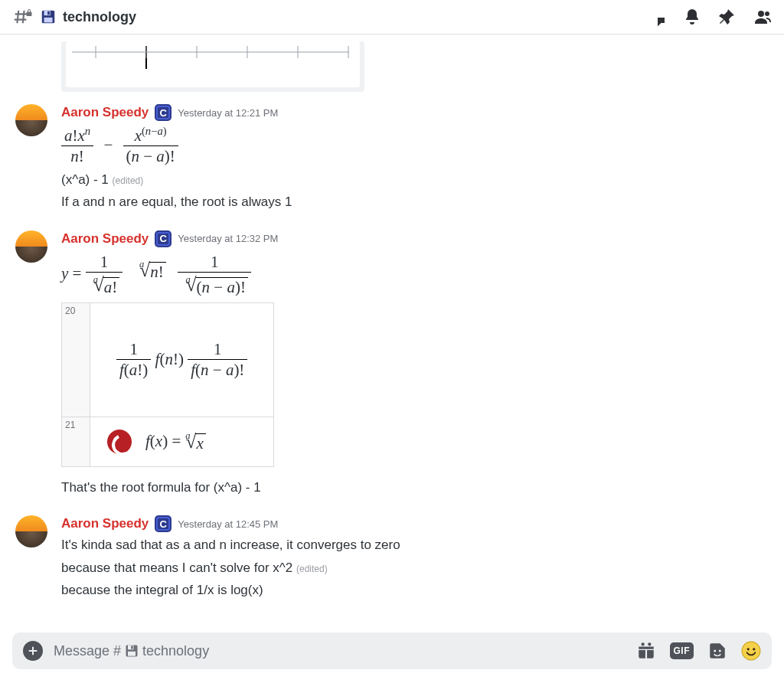  Describe the element at coordinates (77, 360) in the screenshot. I see `row-number: 20` at that location.